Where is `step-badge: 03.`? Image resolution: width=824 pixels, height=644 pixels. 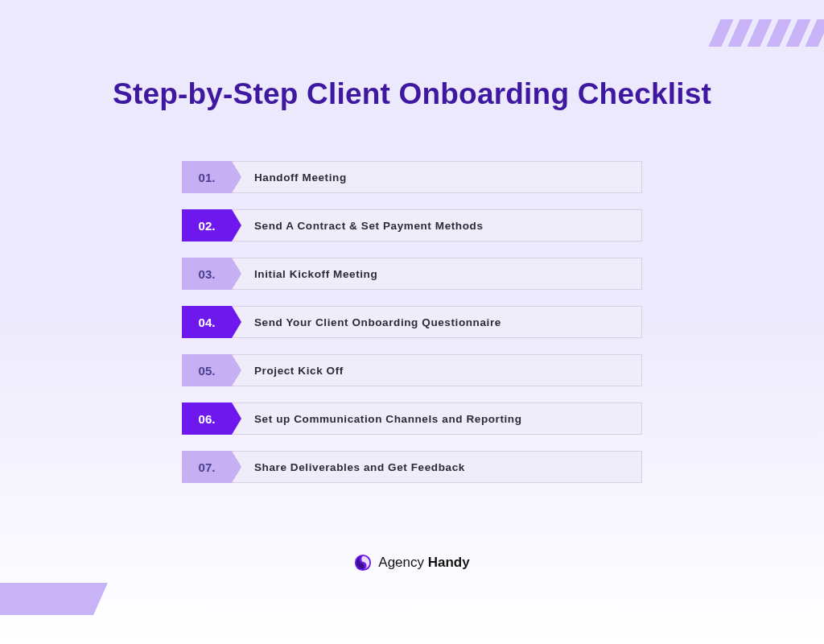
step-badge: 03. is located at coordinates (207, 274).